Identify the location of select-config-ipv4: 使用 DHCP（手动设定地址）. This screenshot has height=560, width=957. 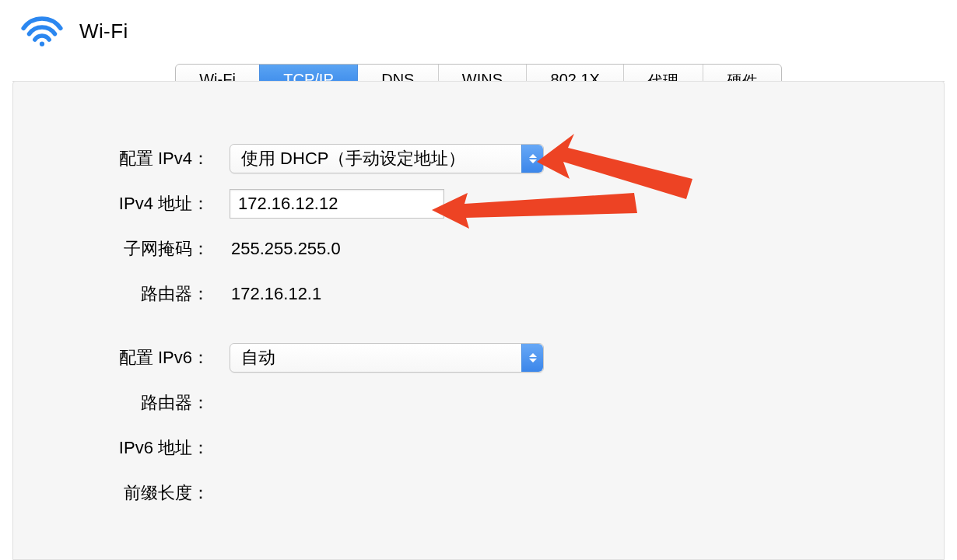
(387, 159).